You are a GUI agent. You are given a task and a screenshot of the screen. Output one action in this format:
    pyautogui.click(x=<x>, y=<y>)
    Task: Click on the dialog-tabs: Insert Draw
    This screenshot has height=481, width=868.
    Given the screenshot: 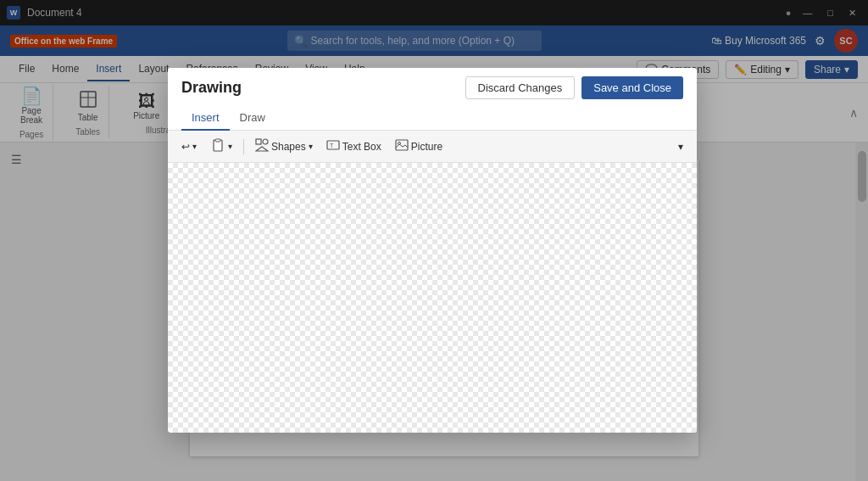 What is the action you would take?
    pyautogui.click(x=432, y=115)
    